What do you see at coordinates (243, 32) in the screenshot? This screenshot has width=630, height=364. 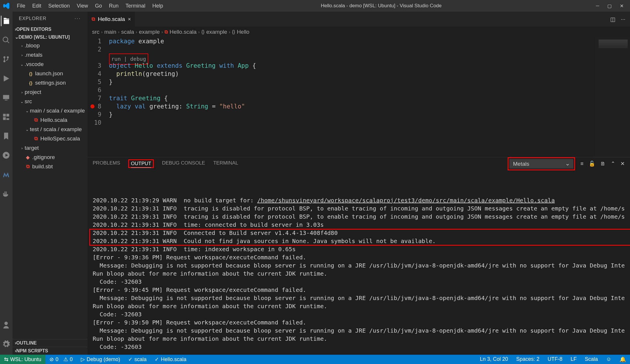 I see `breadcrumb-item: Hello` at bounding box center [243, 32].